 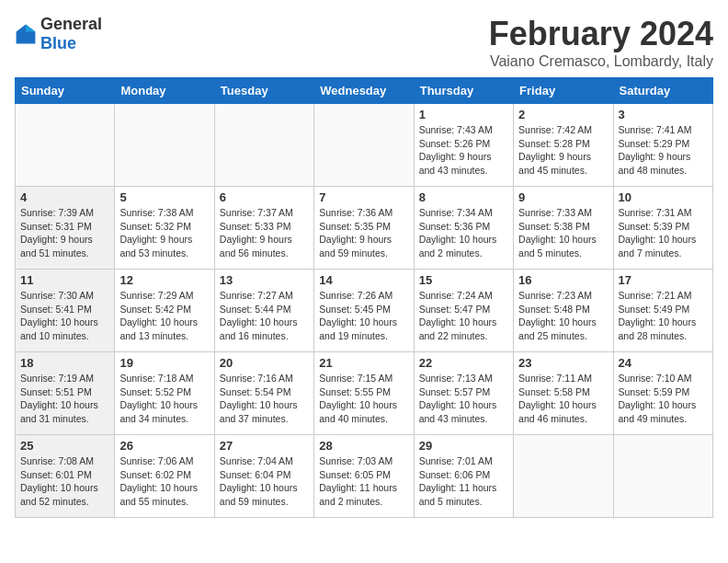 I want to click on cell-day-number: 20, so click(x=265, y=362).